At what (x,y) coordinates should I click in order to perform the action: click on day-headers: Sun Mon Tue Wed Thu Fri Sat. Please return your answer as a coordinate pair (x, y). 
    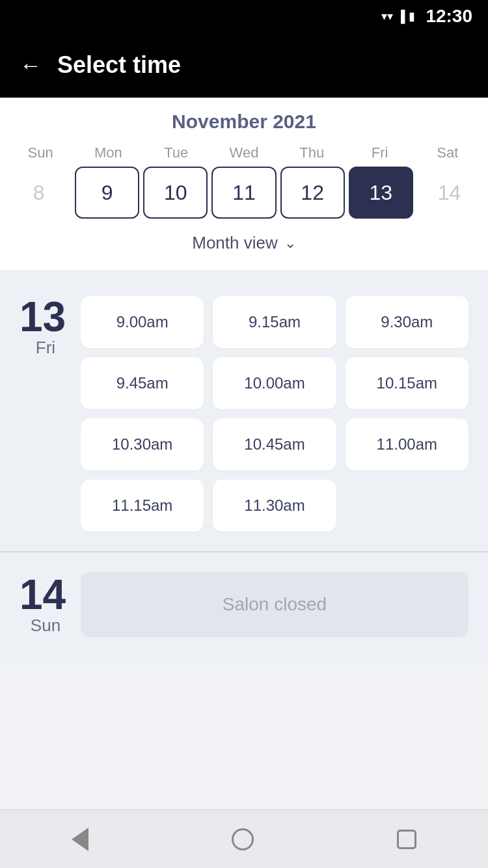
    Looking at the image, I should click on (244, 153).